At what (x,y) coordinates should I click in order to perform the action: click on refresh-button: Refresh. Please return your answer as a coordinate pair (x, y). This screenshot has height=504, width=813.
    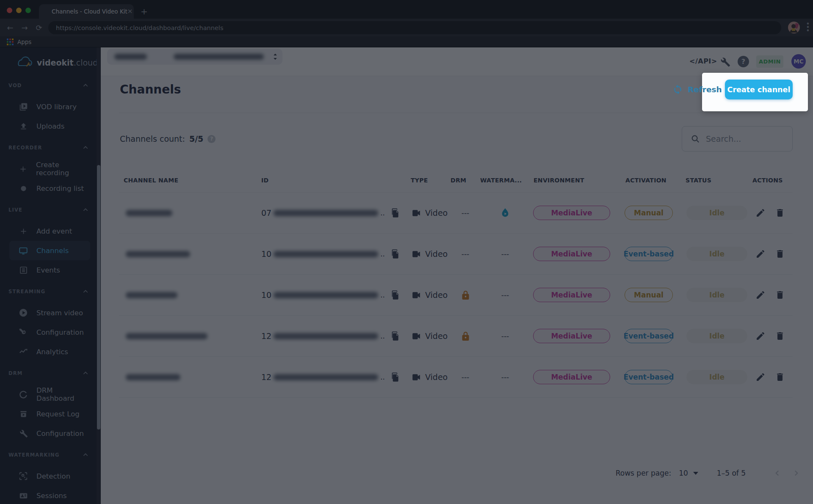
    Looking at the image, I should click on (697, 90).